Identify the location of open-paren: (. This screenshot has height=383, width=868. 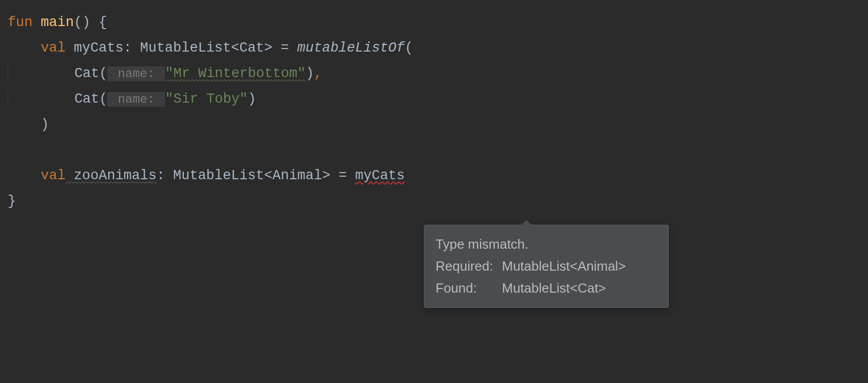
(409, 48).